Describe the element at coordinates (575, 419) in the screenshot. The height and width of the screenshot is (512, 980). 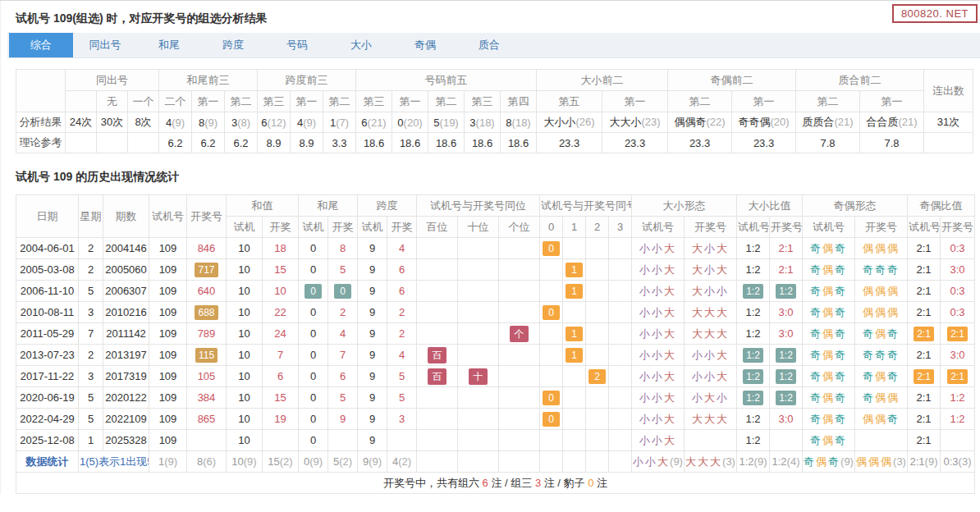
I see `tonghao-1-cell` at that location.